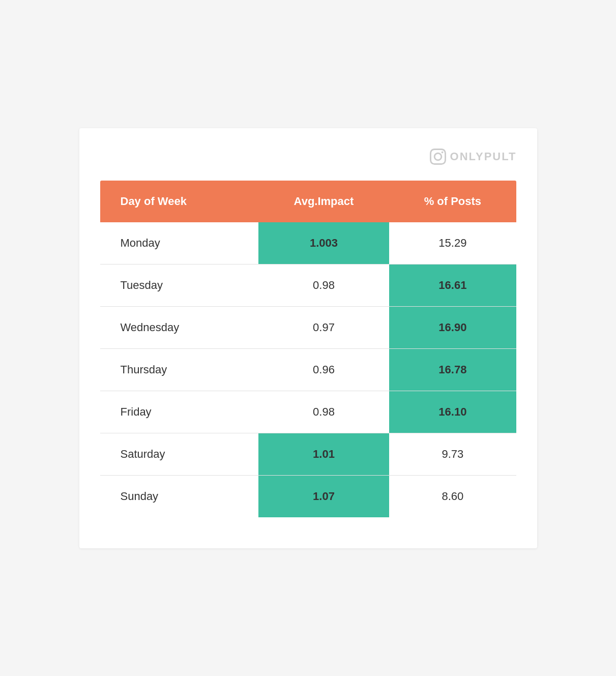 The width and height of the screenshot is (616, 676). I want to click on cell-posts: 16.78, so click(453, 369).